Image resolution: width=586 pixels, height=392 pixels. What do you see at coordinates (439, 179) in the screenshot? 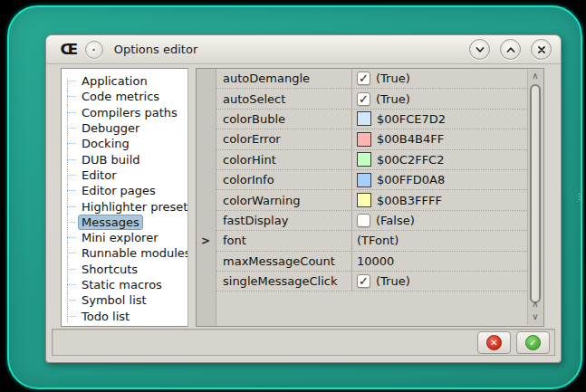
I see `property-value: $00FFD0A8` at bounding box center [439, 179].